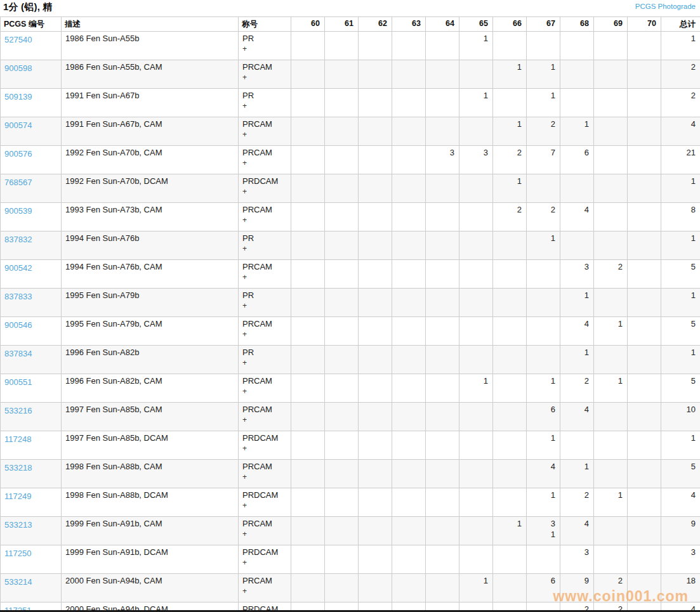 The width and height of the screenshot is (700, 612). Describe the element at coordinates (18, 96) in the screenshot. I see `pcgs-number-link: 509139` at that location.